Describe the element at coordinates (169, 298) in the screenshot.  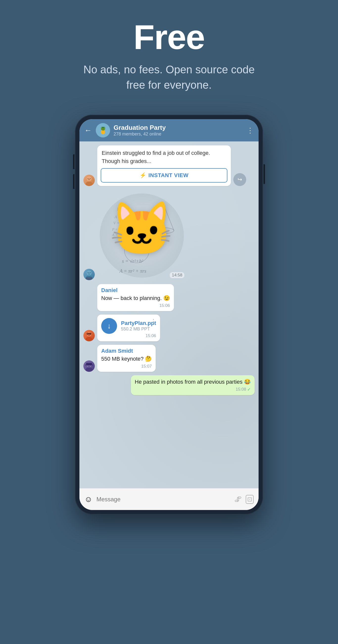
I see `table-row: Daniel Now — back to planning. 😉 15:06` at that location.